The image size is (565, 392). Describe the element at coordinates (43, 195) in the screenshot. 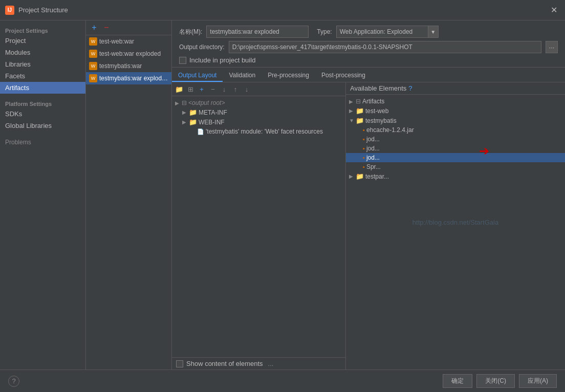

I see `sidebar: Project Settings Project Modules Librari…` at that location.